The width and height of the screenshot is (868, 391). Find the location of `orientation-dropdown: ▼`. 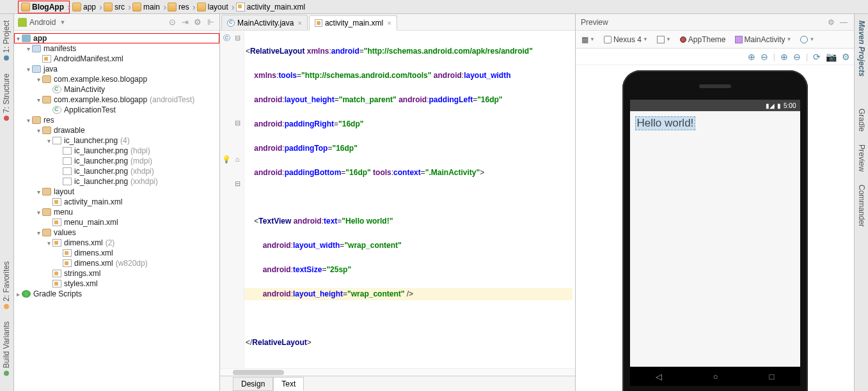

orientation-dropdown: ▼ is located at coordinates (664, 40).